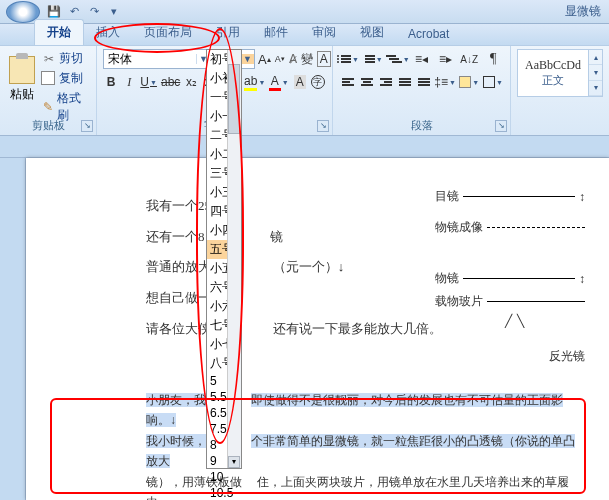  Describe the element at coordinates (129, 82) in the screenshot. I see `italic-button: I` at that location.